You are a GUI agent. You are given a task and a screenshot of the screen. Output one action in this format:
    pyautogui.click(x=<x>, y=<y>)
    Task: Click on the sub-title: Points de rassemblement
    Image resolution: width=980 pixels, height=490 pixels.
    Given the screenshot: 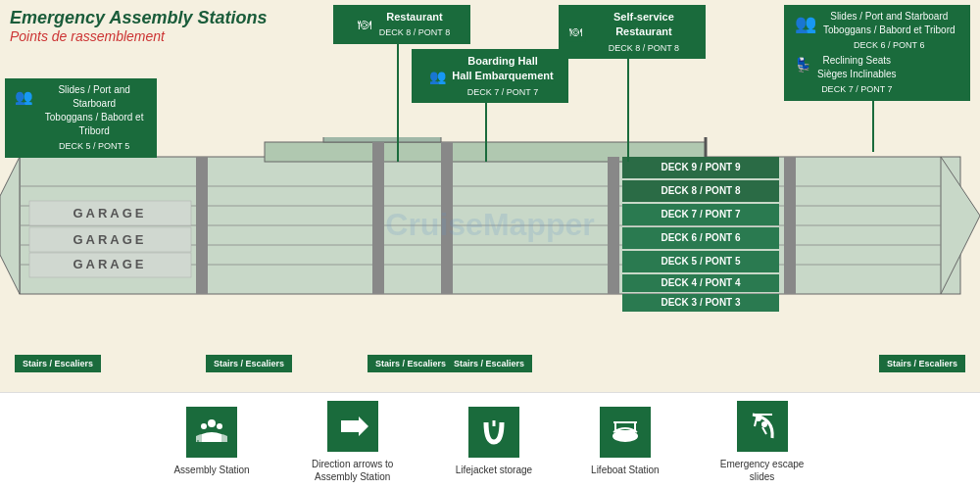 What is the action you would take?
    pyautogui.click(x=138, y=36)
    